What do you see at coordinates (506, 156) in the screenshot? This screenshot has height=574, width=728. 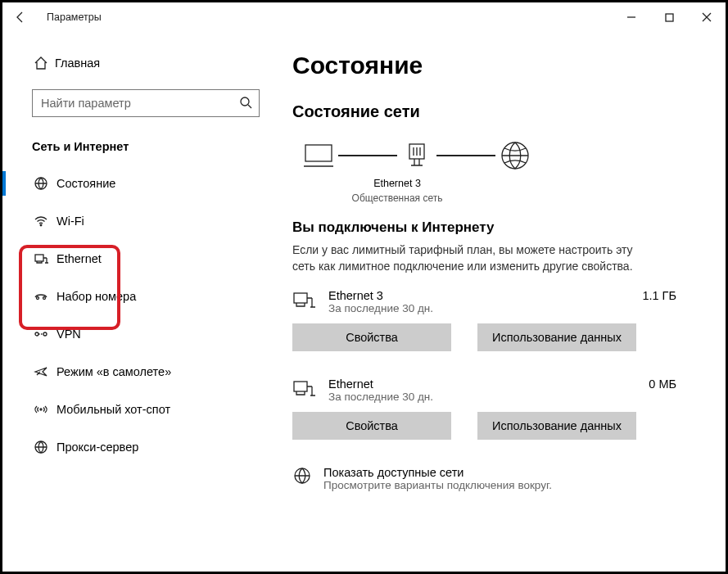 I see `network-diagram` at bounding box center [506, 156].